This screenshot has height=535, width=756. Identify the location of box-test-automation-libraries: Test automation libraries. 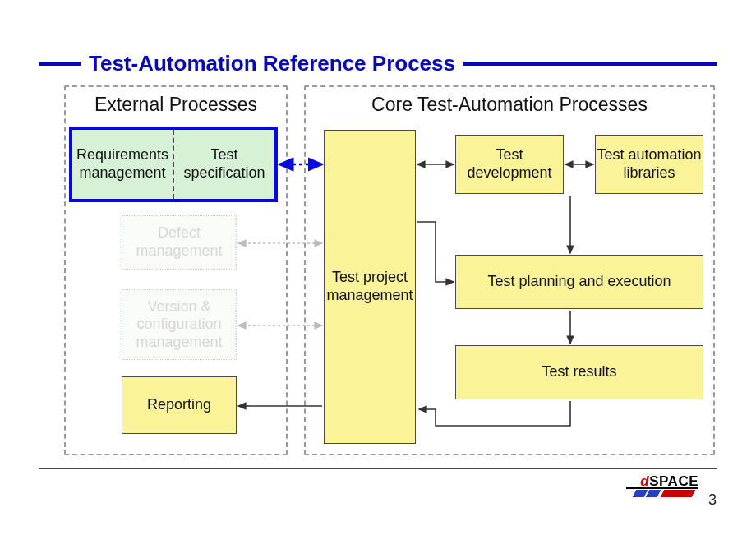
(649, 164).